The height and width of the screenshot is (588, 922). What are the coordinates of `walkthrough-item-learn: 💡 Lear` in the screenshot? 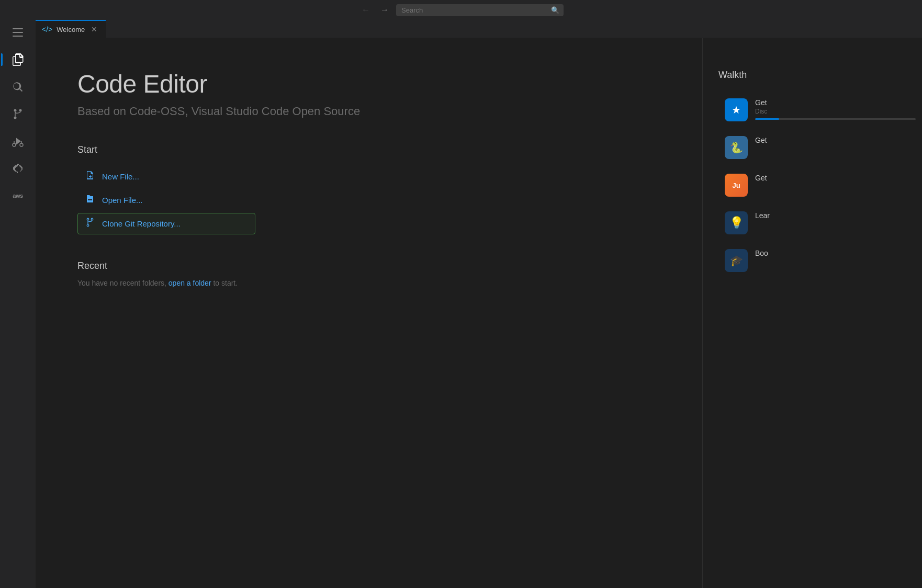 It's located at (820, 223).